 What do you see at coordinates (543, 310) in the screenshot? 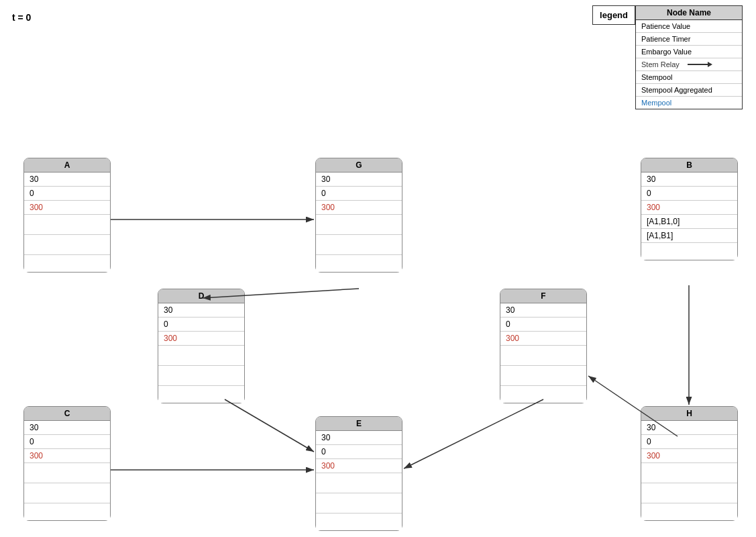
I see `node-F-patience-value: 30` at bounding box center [543, 310].